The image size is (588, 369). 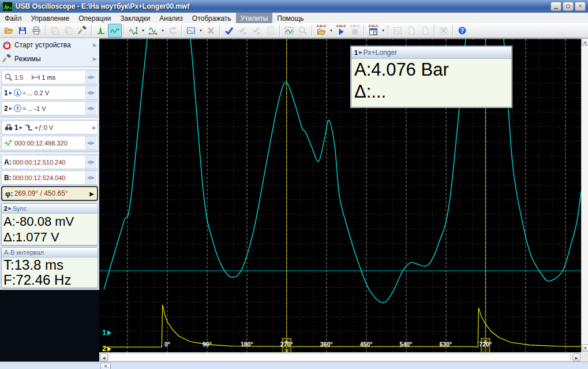 I want to click on cursor-a-time-row: A: 000:00:12.510.240 ◀▶, so click(x=50, y=162).